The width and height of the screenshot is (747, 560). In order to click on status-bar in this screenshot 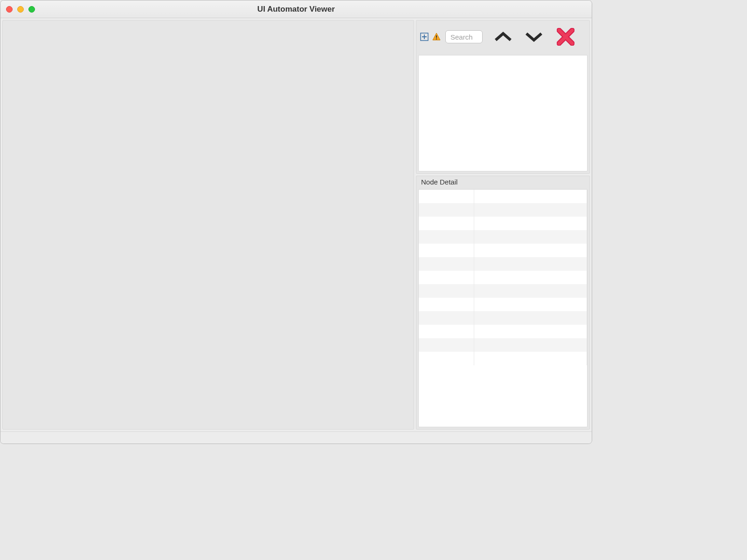, I will do `click(296, 437)`.